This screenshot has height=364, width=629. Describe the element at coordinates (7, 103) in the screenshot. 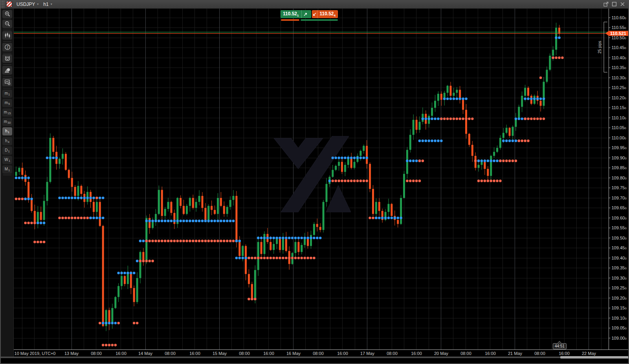

I see `timeframe-button-m5: m5` at that location.